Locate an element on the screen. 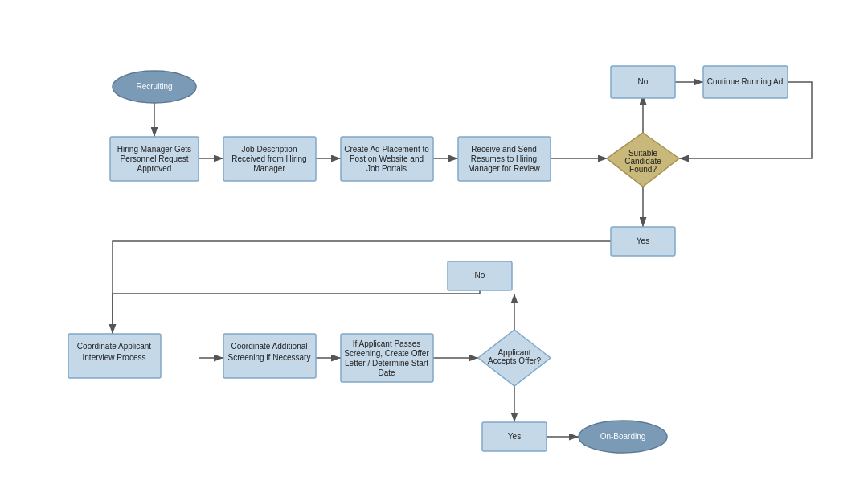 The width and height of the screenshot is (868, 489). job-description-label1: Job Description is located at coordinates (270, 150).